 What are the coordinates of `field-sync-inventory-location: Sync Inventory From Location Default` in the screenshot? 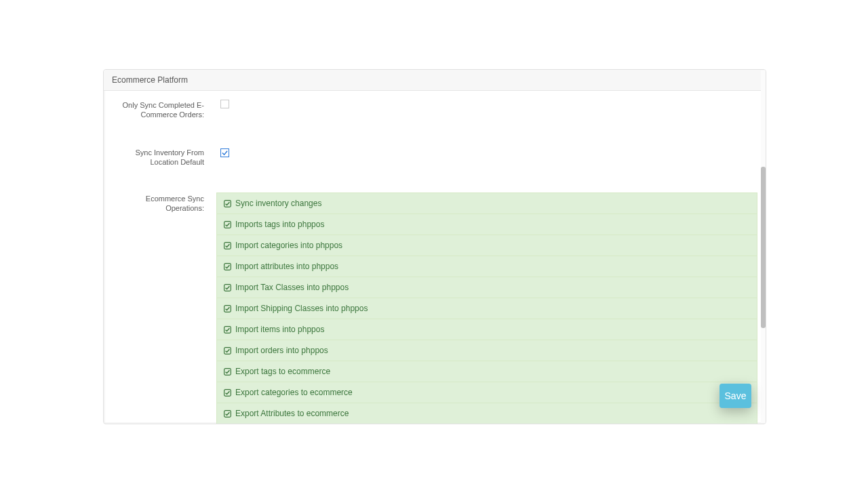 It's located at (435, 143).